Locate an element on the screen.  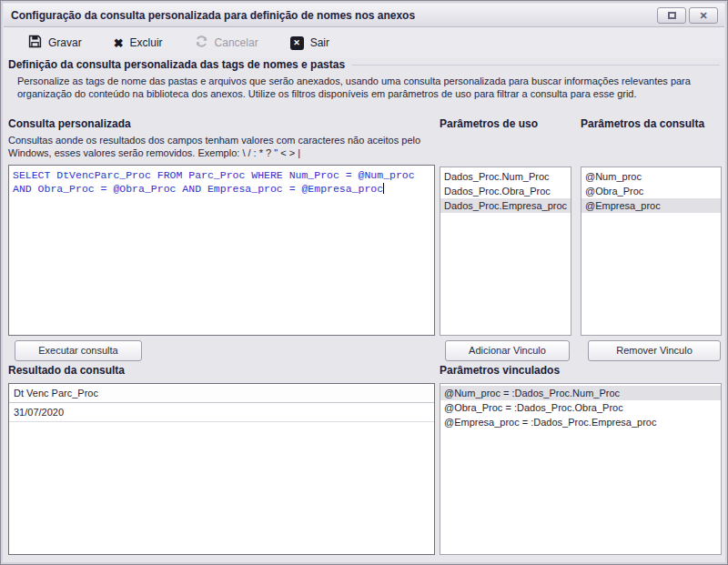
exit-label: Sair is located at coordinates (320, 43).